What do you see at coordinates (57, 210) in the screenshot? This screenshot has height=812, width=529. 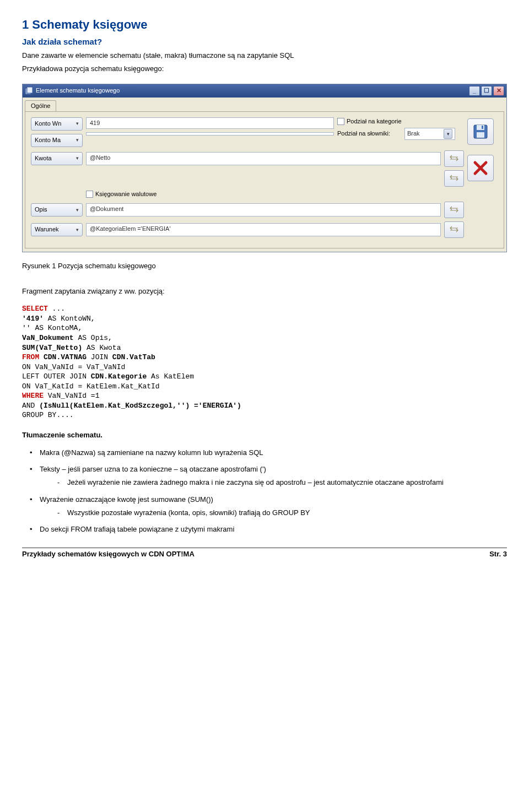 I see `opis-button: Opis▾` at bounding box center [57, 210].